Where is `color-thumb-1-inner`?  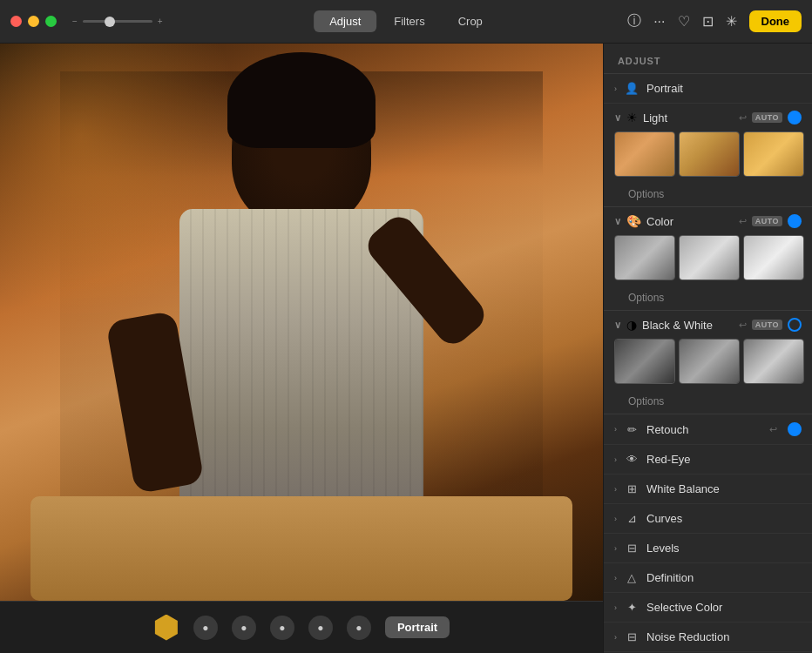
color-thumb-1-inner is located at coordinates (645, 258).